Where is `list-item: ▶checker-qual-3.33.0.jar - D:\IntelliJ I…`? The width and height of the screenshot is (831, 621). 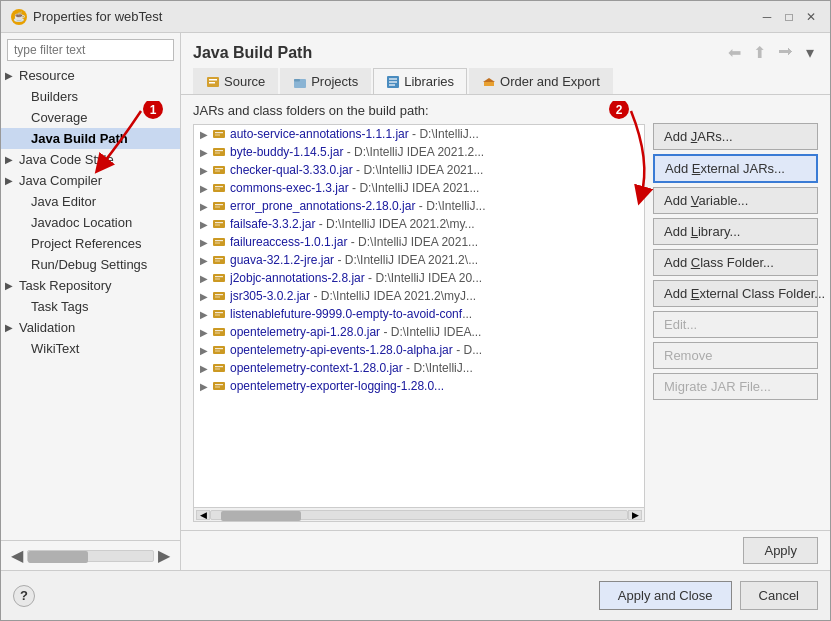
list-item: ▶checker-qual-3.33.0.jar - D:\IntelliJ I… is located at coordinates (419, 170).